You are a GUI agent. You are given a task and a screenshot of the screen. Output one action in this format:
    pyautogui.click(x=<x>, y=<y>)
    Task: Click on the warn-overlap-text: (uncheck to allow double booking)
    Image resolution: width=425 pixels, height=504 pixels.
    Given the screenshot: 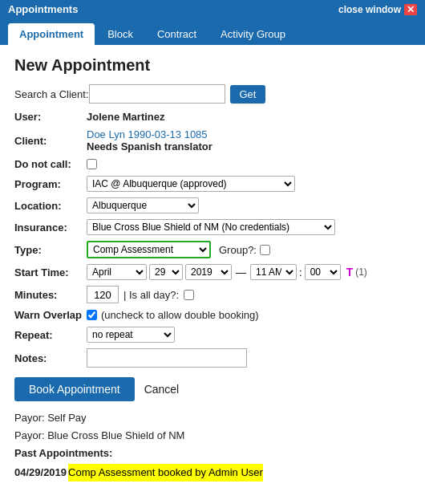 What is the action you would take?
    pyautogui.click(x=180, y=315)
    